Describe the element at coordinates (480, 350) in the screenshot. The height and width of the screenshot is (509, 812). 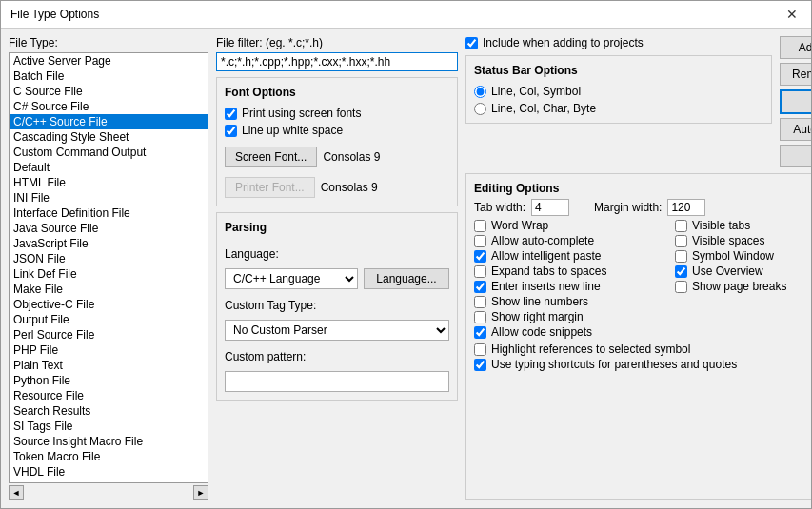
I see `highlight-checkbox` at that location.